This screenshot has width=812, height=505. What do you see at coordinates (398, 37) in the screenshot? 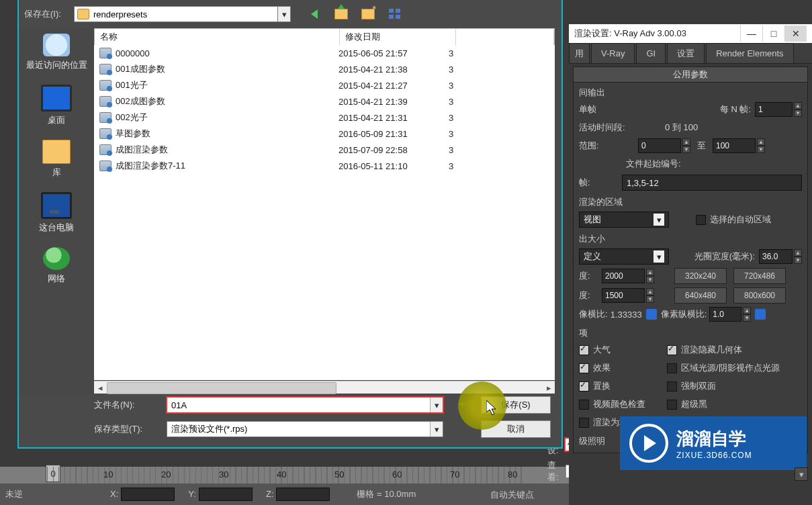
I see `col-date: 修改日期` at bounding box center [398, 37].